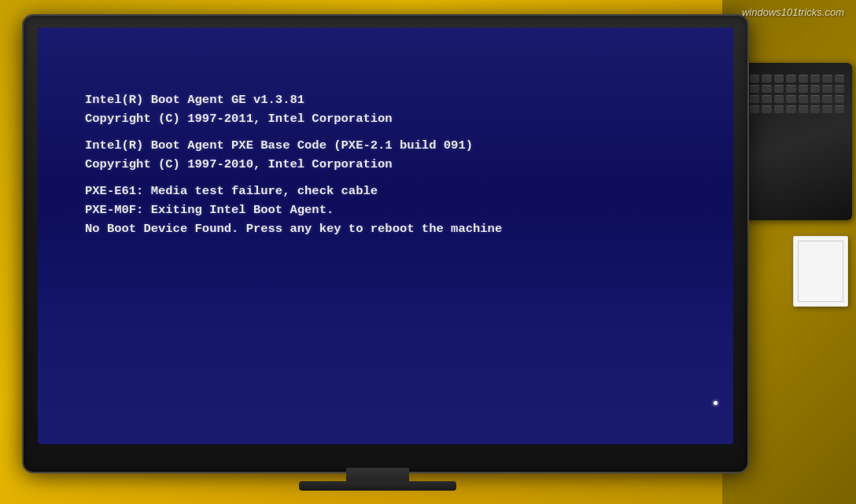 The width and height of the screenshot is (856, 504). What do you see at coordinates (378, 486) in the screenshot?
I see `monitor-base` at bounding box center [378, 486].